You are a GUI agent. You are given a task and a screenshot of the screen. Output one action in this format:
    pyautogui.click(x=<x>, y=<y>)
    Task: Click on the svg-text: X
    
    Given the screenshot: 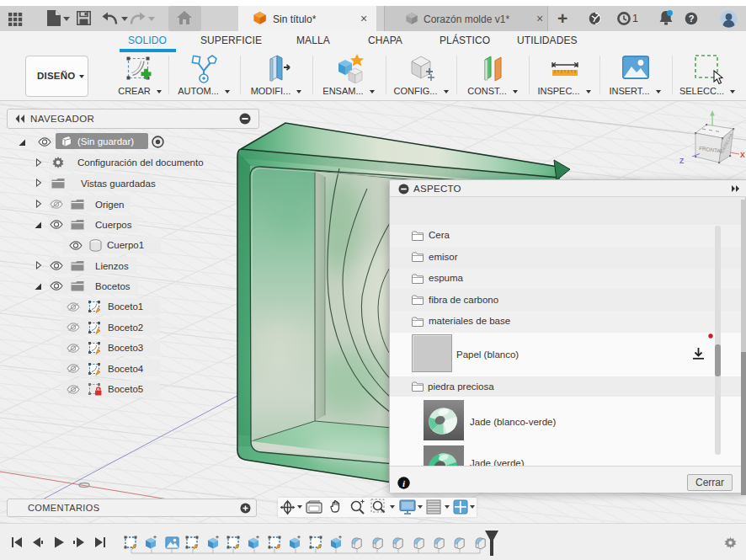 What is the action you would take?
    pyautogui.click(x=743, y=155)
    